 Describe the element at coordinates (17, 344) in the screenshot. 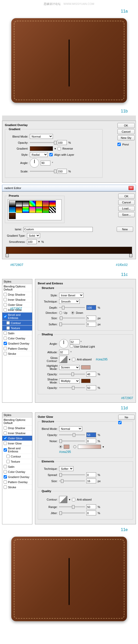

I see `style-item-gradient-overlay: Gradient Overlay` at that location.